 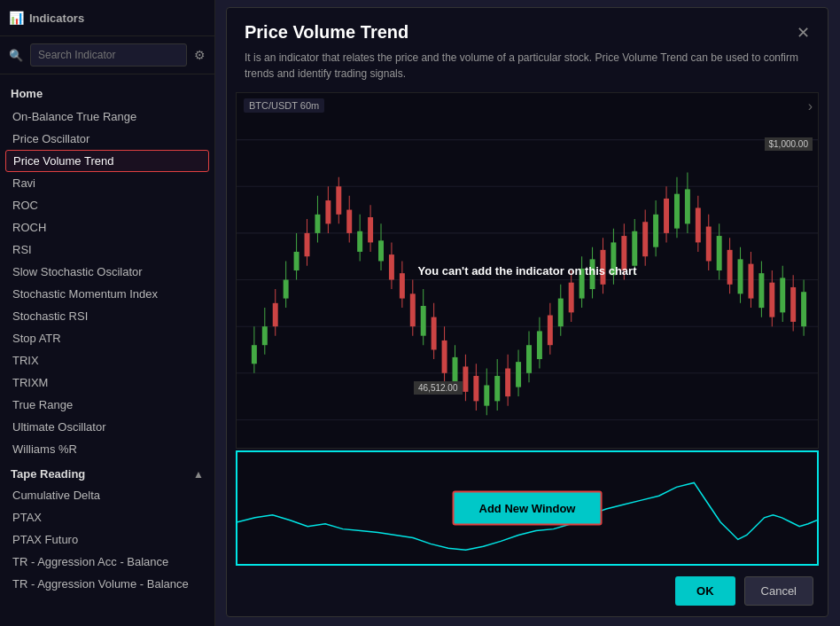 I want to click on close-button: ✕, so click(x=803, y=33).